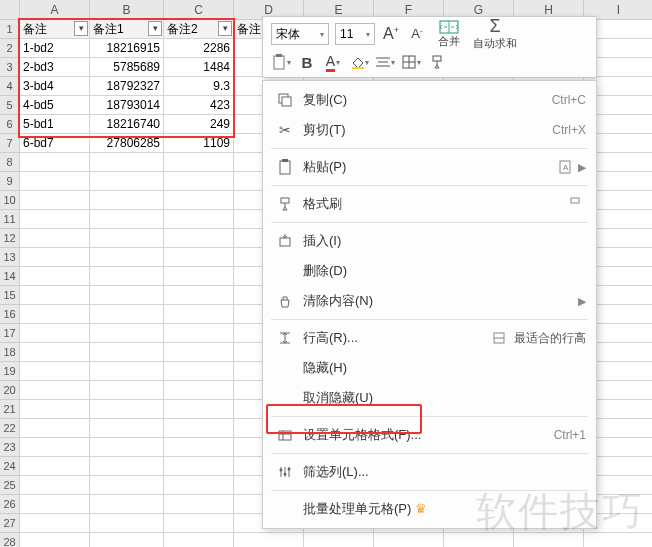 This screenshot has height=547, width=652. I want to click on cell: 249, so click(199, 124).